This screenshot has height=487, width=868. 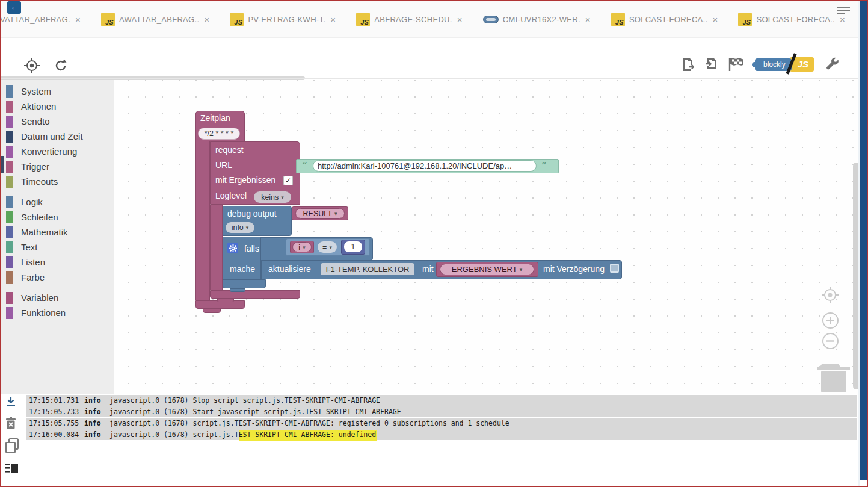 I want to click on log-message: javascript.0 (1678) Start javascript scr…, so click(x=255, y=412).